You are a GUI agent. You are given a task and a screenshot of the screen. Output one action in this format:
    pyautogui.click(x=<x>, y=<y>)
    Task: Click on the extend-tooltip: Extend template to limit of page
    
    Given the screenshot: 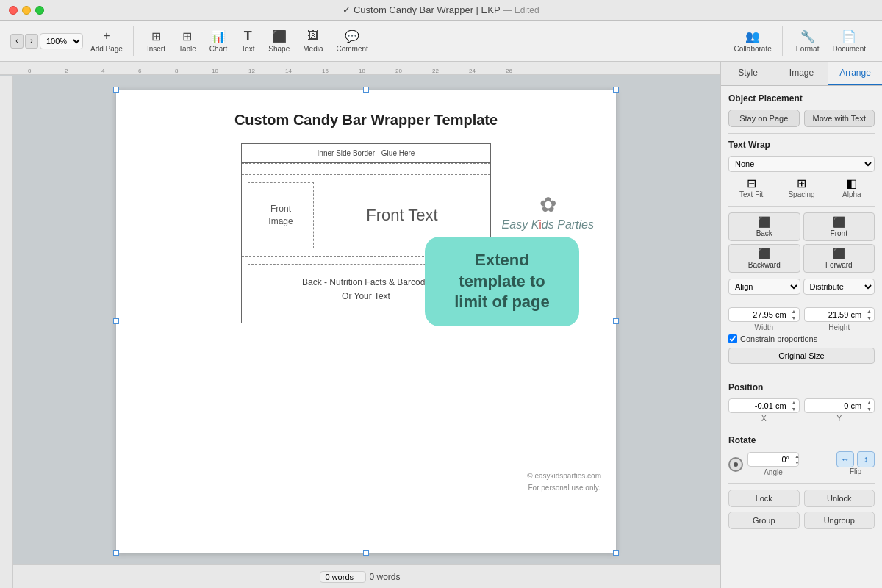 What is the action you would take?
    pyautogui.click(x=502, y=282)
    